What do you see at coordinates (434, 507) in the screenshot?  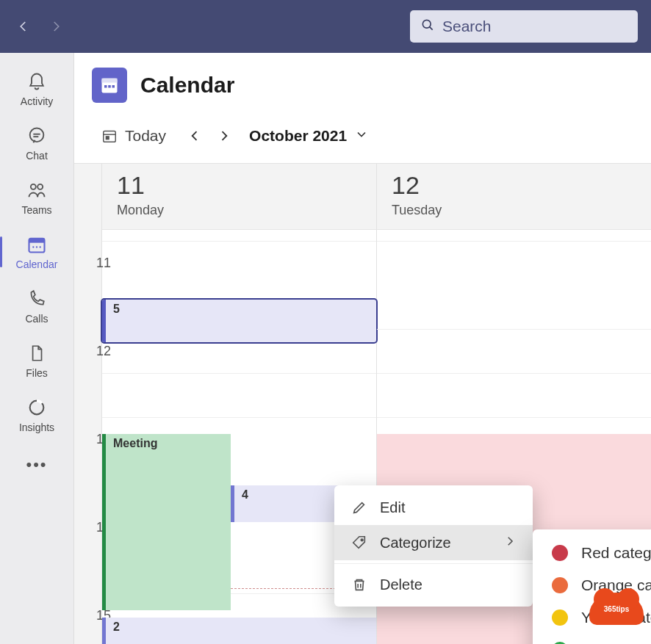 I see `context-menu-edit: Edit` at bounding box center [434, 507].